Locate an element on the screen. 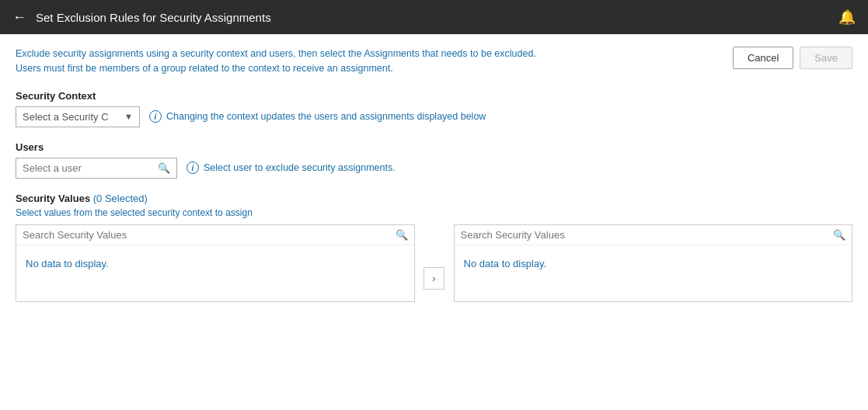 Image resolution: width=868 pixels, height=410 pixels. description-line2: Users must first be members of a group r… is located at coordinates (276, 68).